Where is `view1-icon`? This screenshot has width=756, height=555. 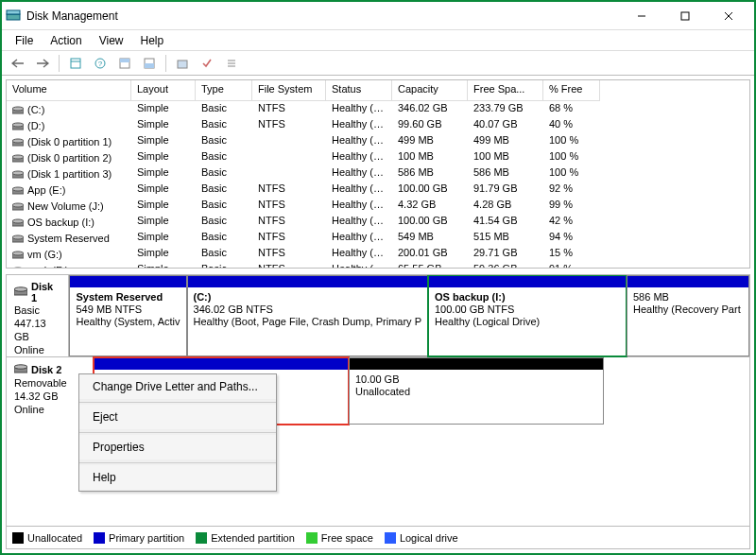
view1-icon is located at coordinates (125, 63).